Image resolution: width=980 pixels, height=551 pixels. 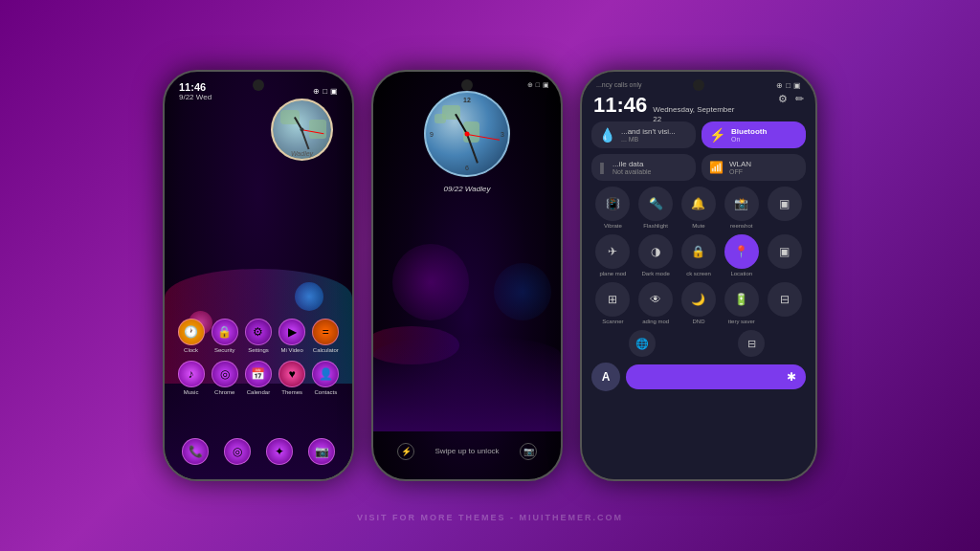 I want to click on app-themes-icon: ♥, so click(x=292, y=374).